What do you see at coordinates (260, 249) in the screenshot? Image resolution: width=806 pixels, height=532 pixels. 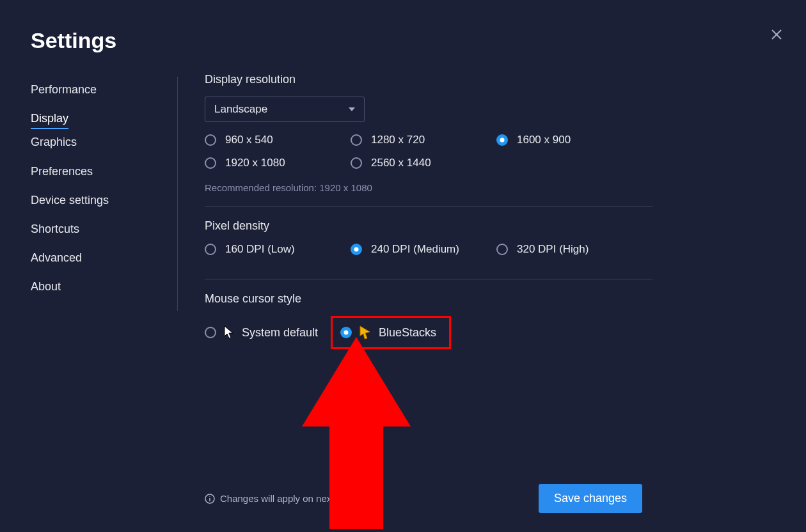 I see `density-label: 160 DPI (Low)` at bounding box center [260, 249].